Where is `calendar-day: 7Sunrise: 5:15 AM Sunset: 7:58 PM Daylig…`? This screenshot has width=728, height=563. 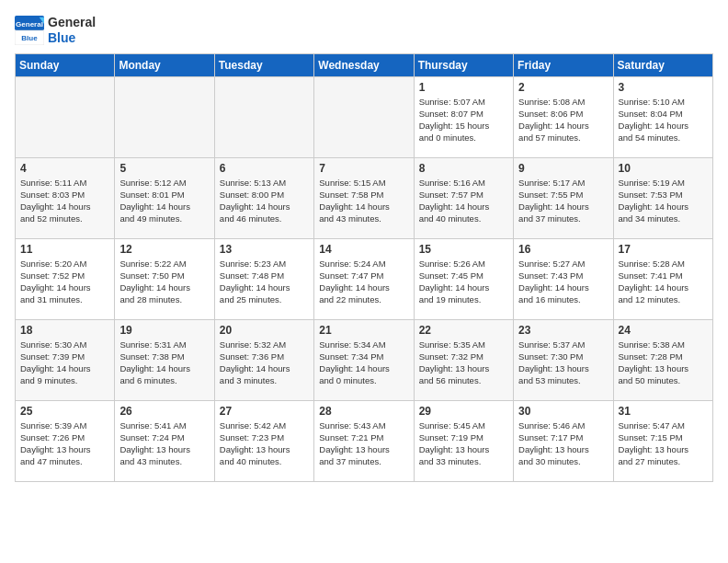
calendar-day: 7Sunrise: 5:15 AM Sunset: 7:58 PM Daylig… is located at coordinates (364, 198).